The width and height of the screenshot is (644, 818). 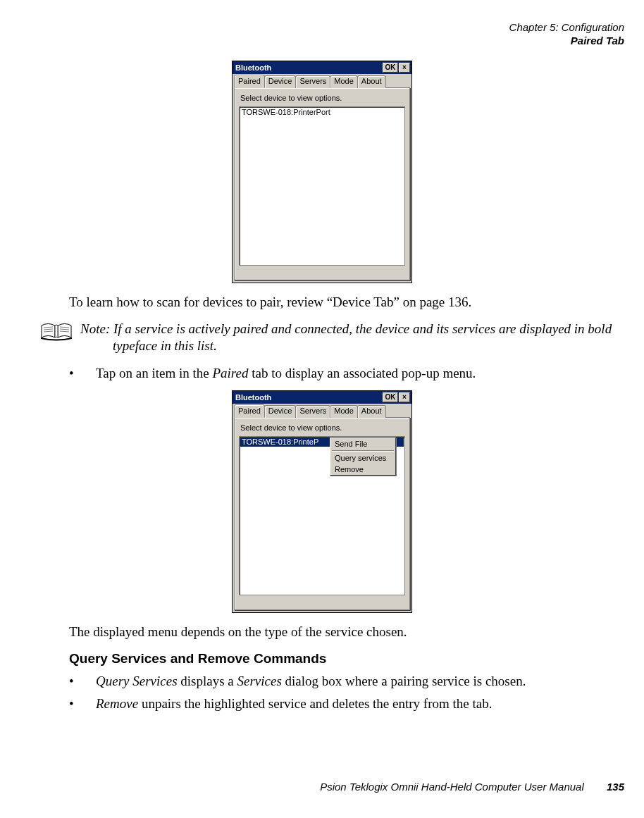 What do you see at coordinates (322, 186) in the screenshot?
I see `paired-listbox: TORSWE-018:PrinterPort` at bounding box center [322, 186].